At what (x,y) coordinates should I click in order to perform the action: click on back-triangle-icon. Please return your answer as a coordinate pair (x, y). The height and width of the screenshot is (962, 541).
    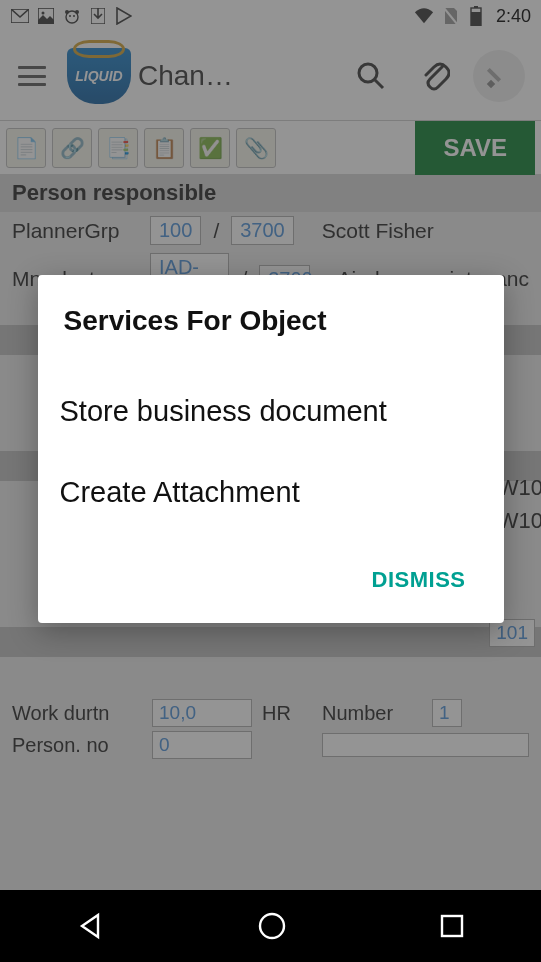
    Looking at the image, I should click on (91, 926).